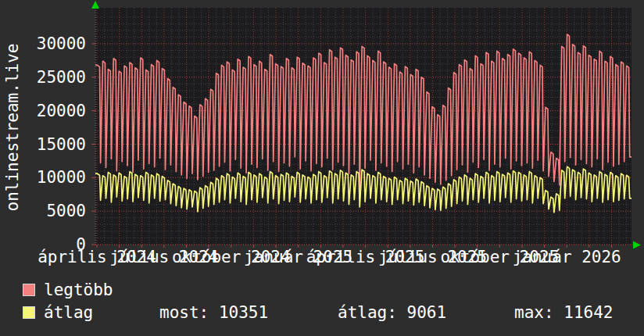 This screenshot has width=644, height=336. What do you see at coordinates (244, 313) in the screenshot?
I see `stat-most-value: 10351` at bounding box center [244, 313].